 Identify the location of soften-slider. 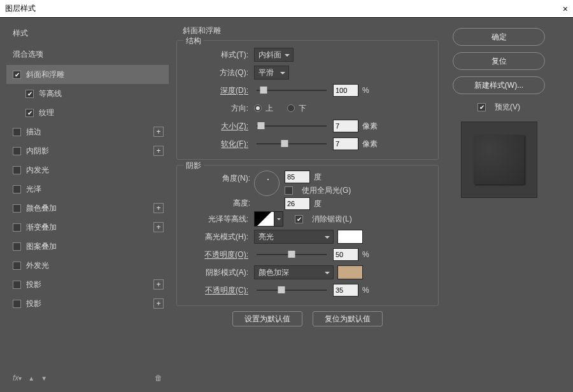
(292, 144).